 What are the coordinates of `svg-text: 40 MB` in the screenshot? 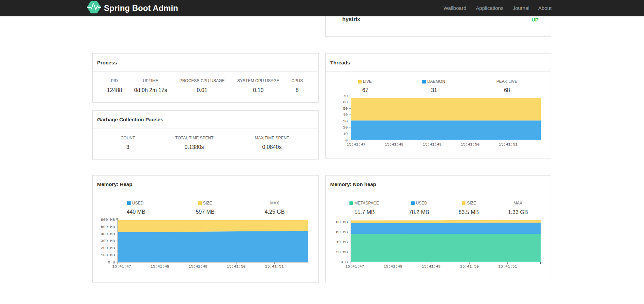 It's located at (342, 242).